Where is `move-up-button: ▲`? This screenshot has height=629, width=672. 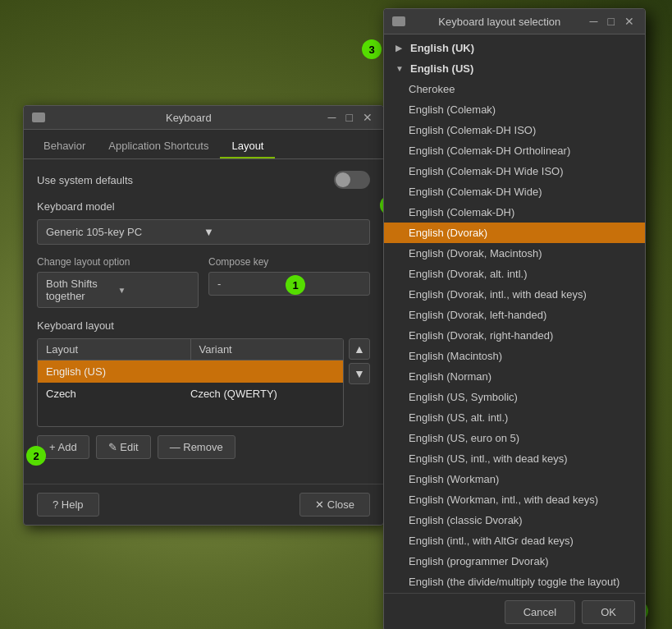 move-up-button: ▲ is located at coordinates (359, 349).